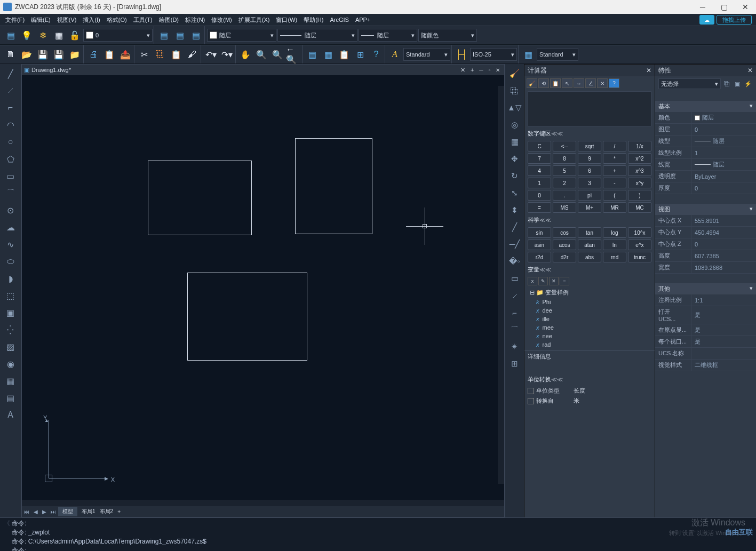 The width and height of the screenshot is (756, 551). Describe the element at coordinates (590, 233) in the screenshot. I see `sci-key-tan: tan` at that location.